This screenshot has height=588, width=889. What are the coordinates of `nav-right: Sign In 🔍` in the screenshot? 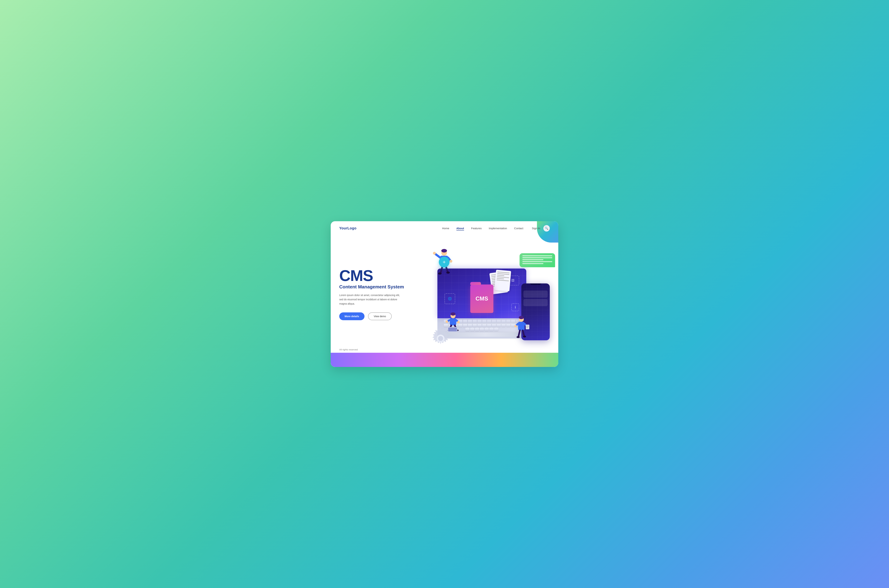 It's located at (541, 228).